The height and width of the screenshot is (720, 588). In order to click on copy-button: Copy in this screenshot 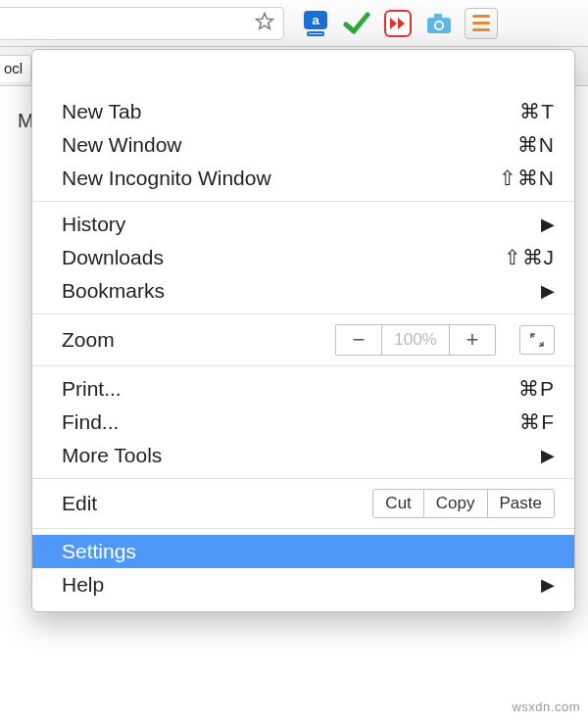, I will do `click(456, 504)`.